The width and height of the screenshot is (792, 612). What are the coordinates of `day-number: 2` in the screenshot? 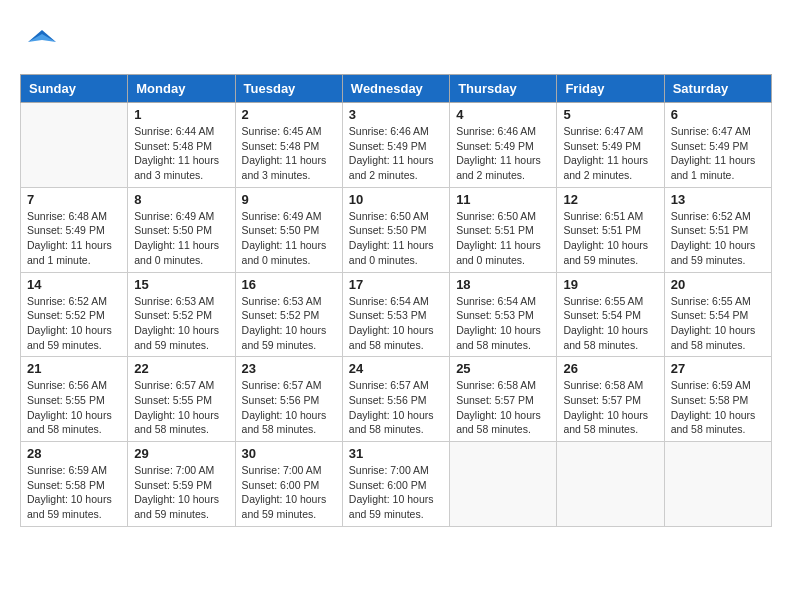 It's located at (289, 114).